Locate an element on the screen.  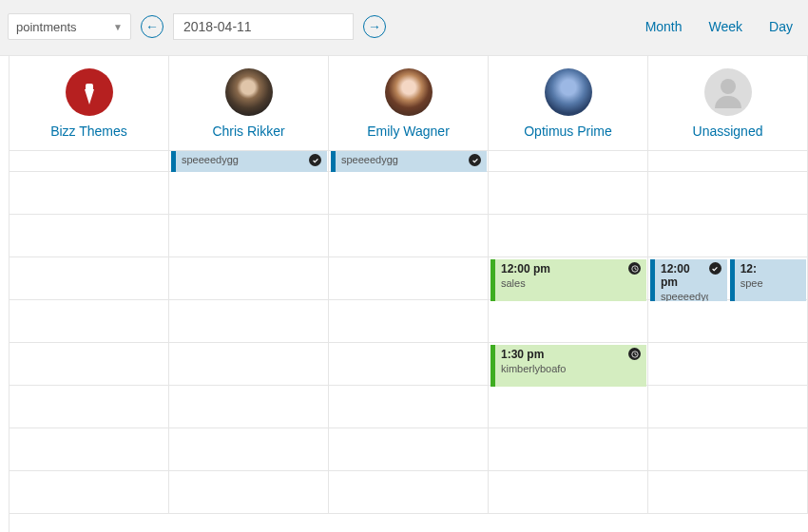
appointment-time: 12: is located at coordinates (764, 269).